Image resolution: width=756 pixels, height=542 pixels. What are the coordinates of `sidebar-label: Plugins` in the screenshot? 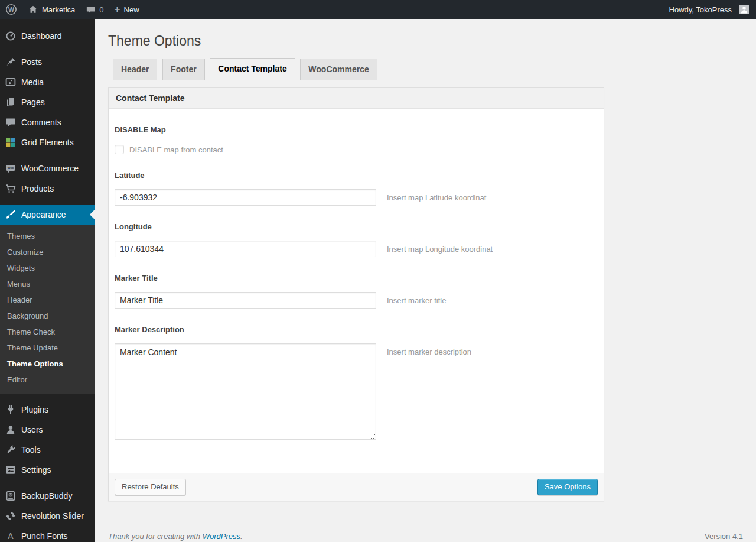 It's located at (35, 410).